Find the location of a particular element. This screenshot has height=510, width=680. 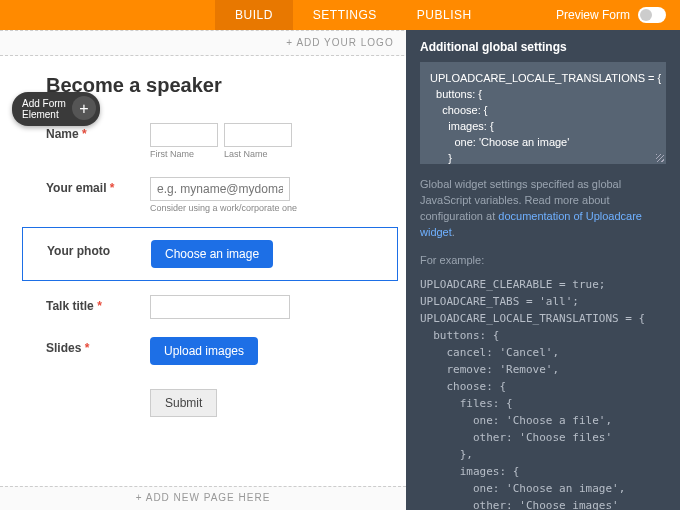

field-name: Name * First Name Last Name is located at coordinates (211, 141).